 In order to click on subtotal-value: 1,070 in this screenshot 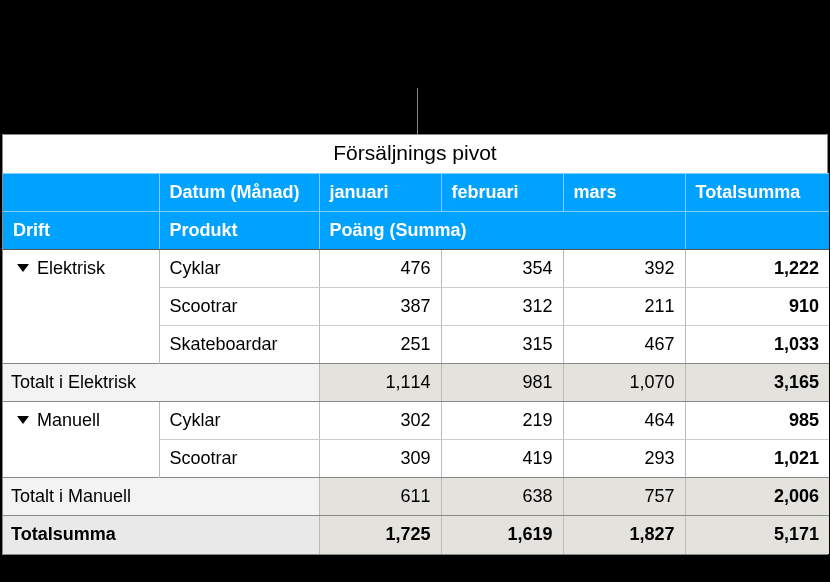, I will do `click(624, 383)`.